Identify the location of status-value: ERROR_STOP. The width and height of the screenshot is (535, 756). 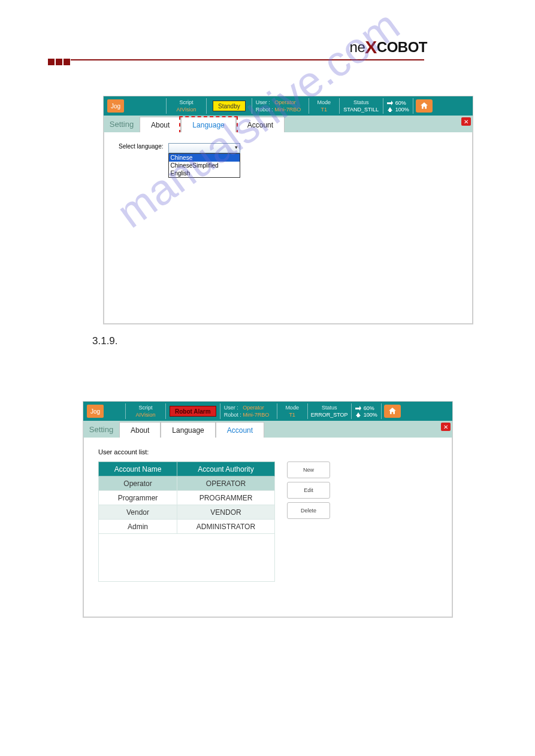
(330, 415).